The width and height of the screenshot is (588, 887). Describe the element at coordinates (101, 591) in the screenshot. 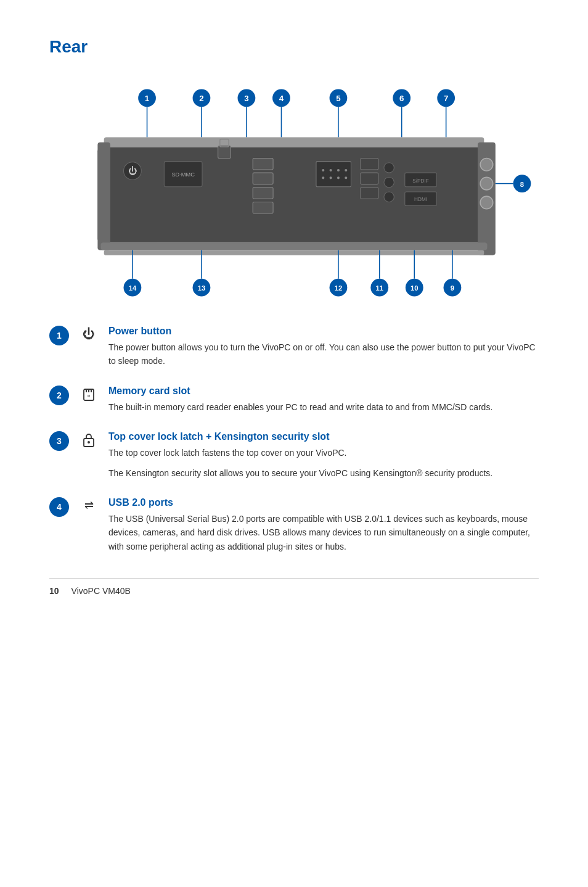

I see `product-name: VivoPC VM40B` at that location.